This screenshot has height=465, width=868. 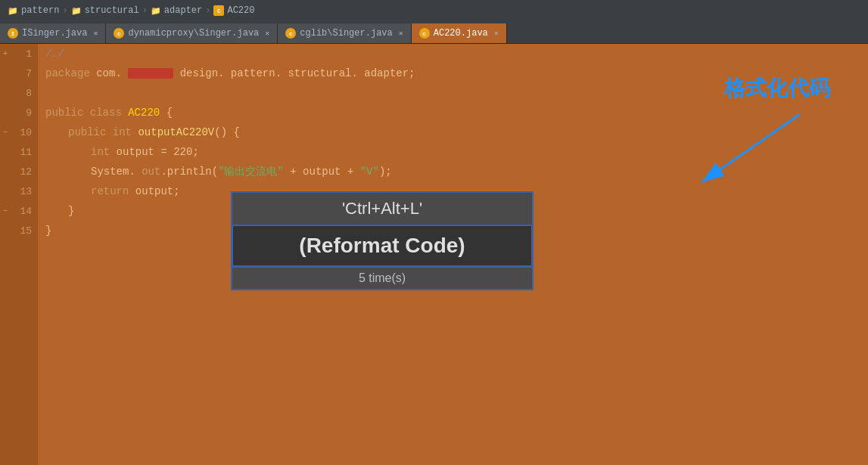 What do you see at coordinates (227, 132) in the screenshot?
I see `code-token: () {` at bounding box center [227, 132].